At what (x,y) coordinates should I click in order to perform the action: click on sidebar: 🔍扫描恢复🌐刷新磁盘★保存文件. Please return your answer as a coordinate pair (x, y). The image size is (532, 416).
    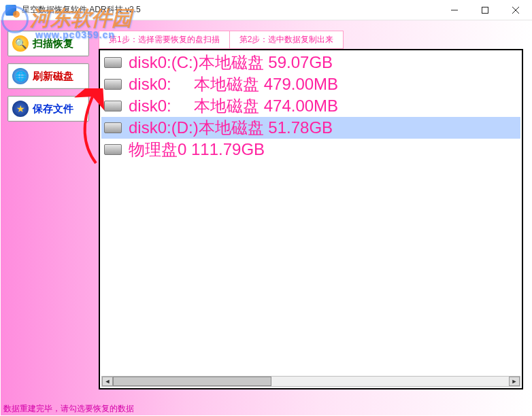
    Looking at the image, I should click on (48, 76).